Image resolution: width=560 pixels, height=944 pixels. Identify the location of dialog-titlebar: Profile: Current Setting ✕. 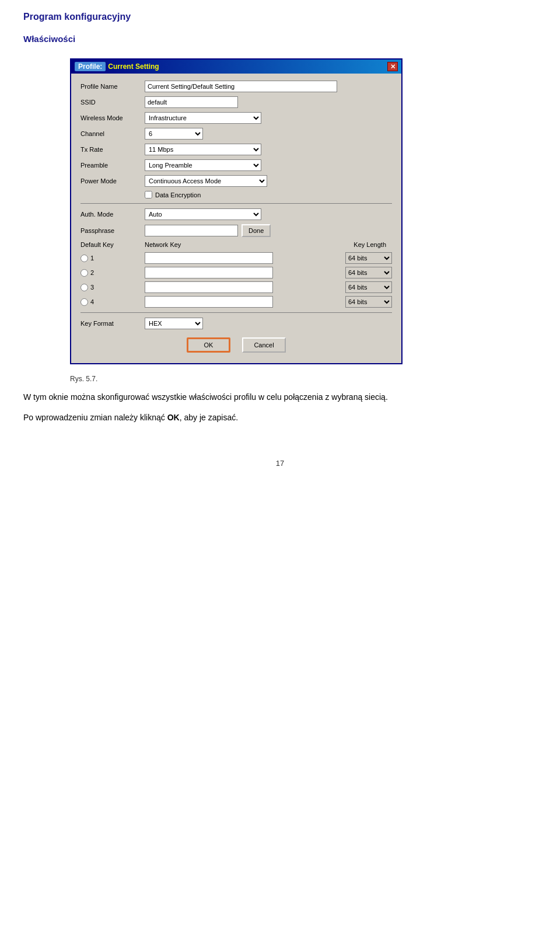
(236, 67).